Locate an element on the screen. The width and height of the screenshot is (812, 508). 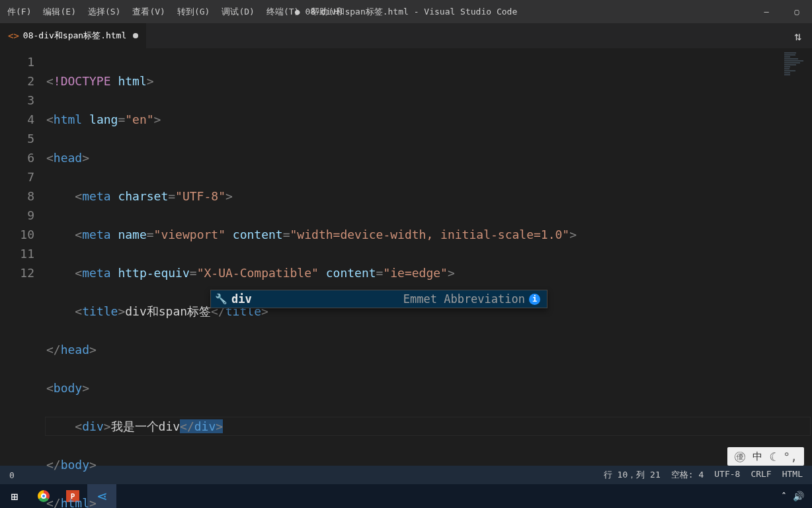
status-problems: 0 is located at coordinates (12, 475).